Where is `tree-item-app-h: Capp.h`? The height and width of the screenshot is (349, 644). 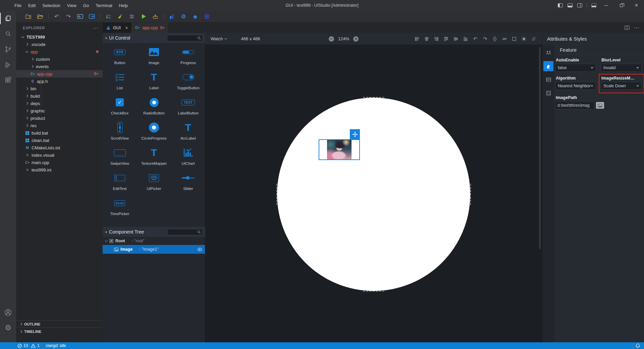
tree-item-app-h: Capp.h is located at coordinates (59, 81).